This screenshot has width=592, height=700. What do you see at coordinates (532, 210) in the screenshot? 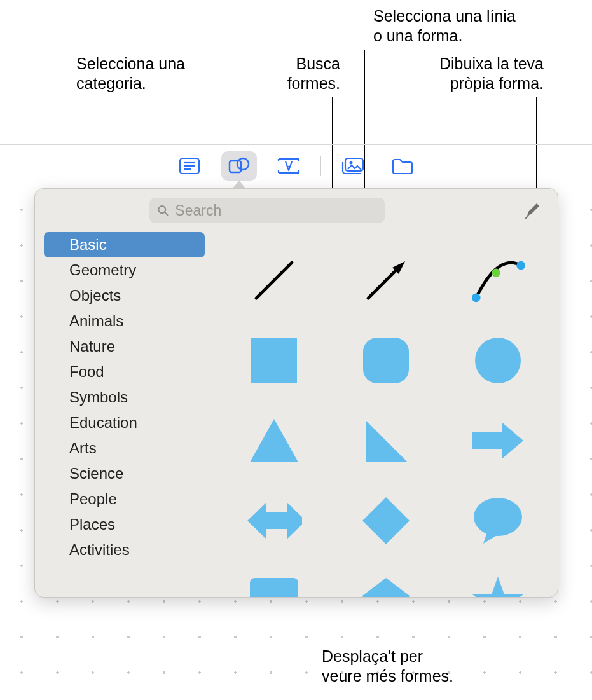
I see `pen-icon` at bounding box center [532, 210].